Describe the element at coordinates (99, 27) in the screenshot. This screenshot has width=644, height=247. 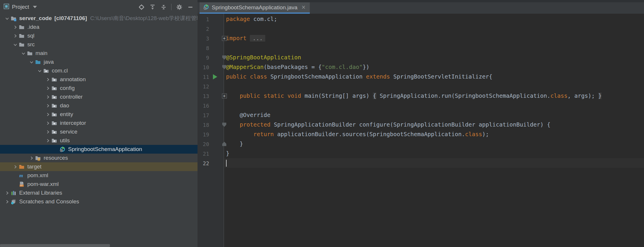
I see `tree-item-idea: .idea` at that location.